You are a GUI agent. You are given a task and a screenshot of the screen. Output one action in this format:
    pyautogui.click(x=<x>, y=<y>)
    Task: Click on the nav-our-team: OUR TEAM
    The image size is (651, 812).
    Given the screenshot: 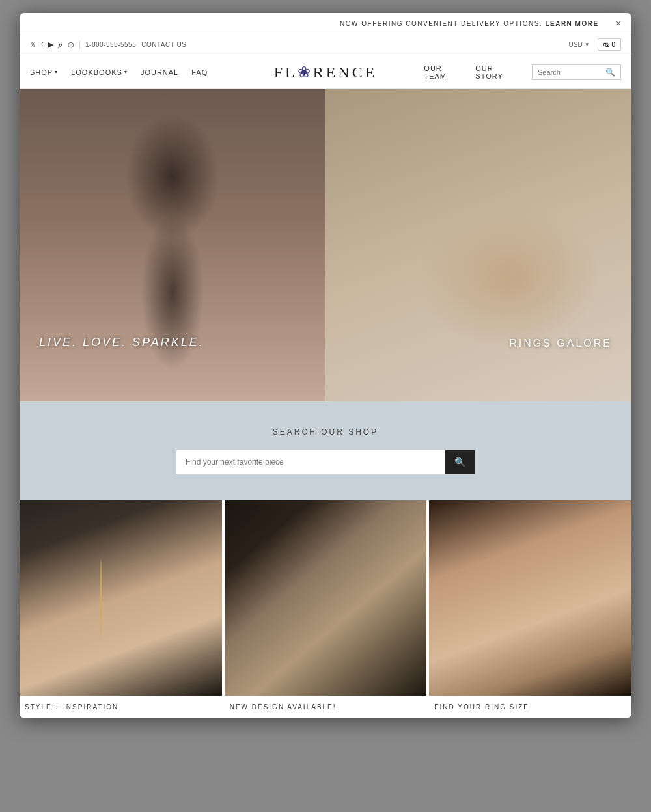 What is the action you would take?
    pyautogui.click(x=444, y=72)
    